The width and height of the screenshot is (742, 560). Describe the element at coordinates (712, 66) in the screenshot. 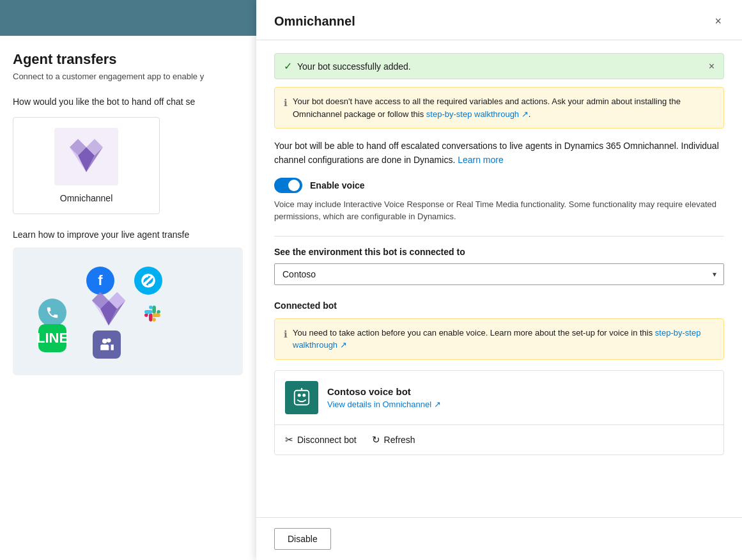

I see `success-banner-close: ×` at that location.